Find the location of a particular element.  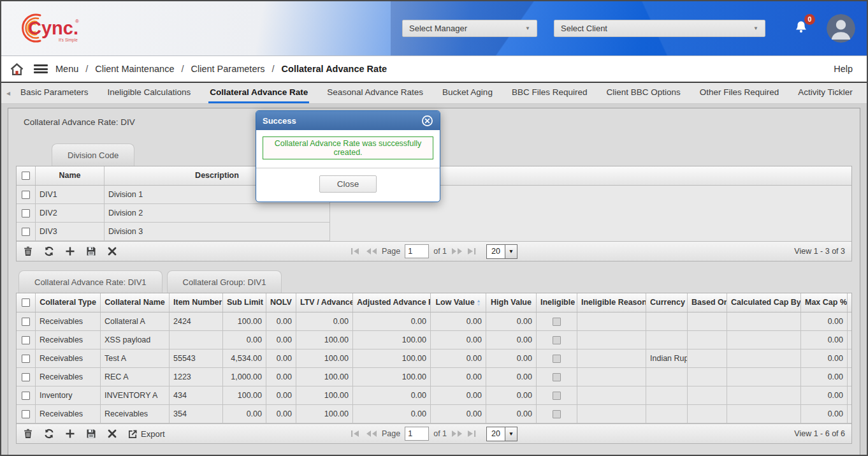

modal-close-button is located at coordinates (427, 121).